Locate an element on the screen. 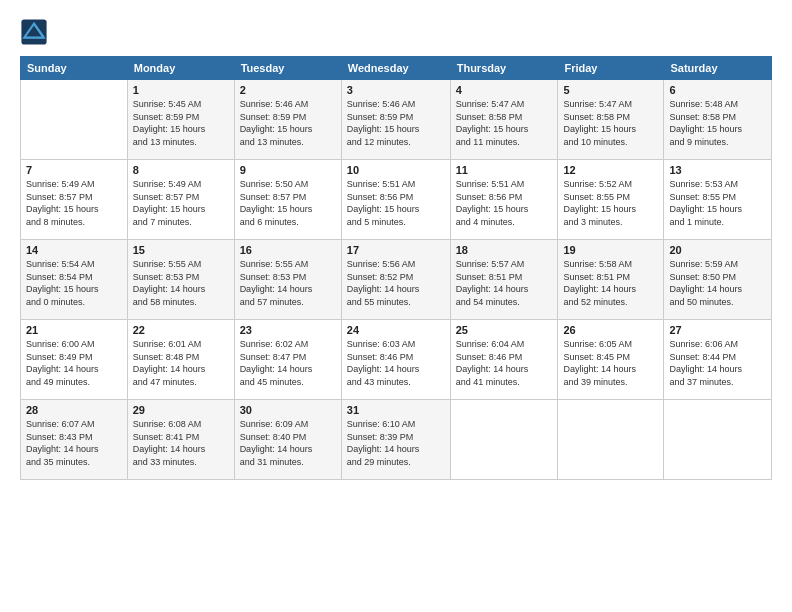  day-number: 26 is located at coordinates (610, 330).